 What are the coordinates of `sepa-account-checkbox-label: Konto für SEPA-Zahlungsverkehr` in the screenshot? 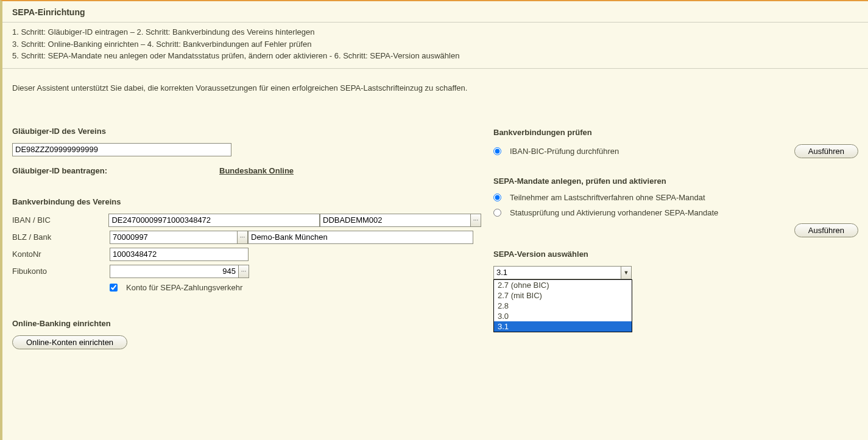 It's located at (184, 287).